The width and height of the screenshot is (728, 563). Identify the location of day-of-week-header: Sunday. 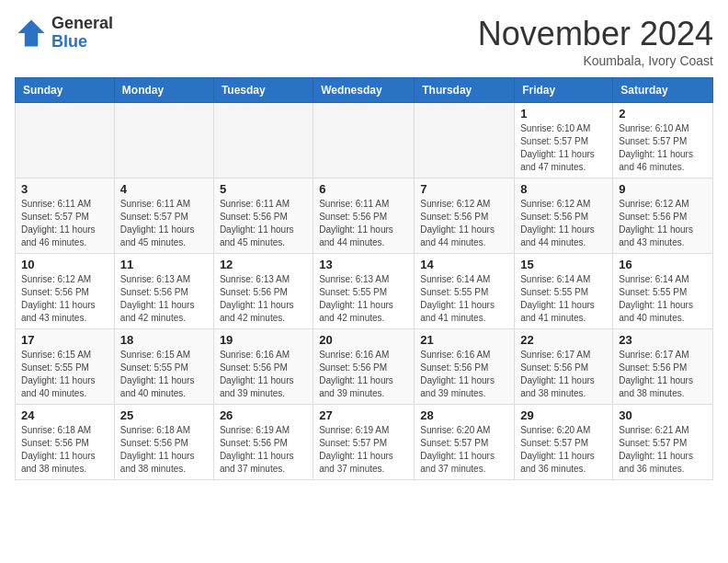
(65, 90).